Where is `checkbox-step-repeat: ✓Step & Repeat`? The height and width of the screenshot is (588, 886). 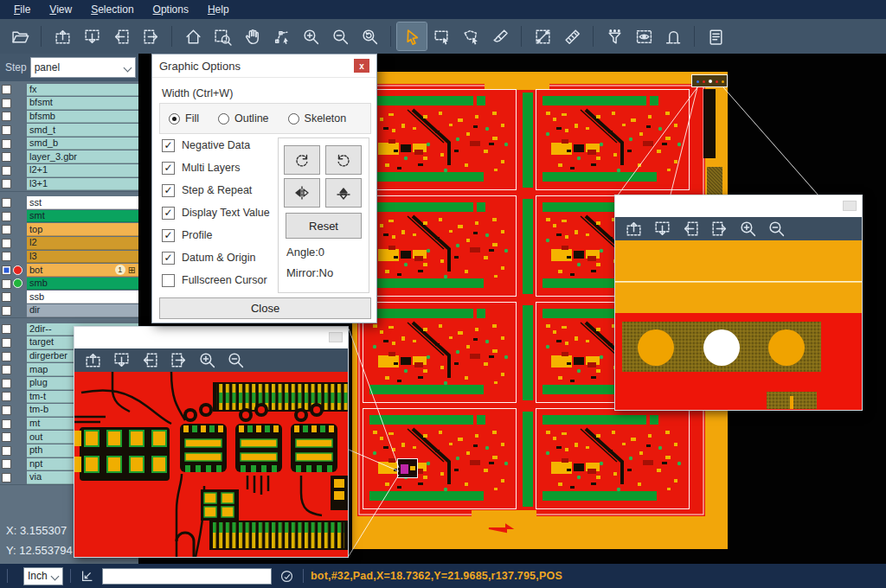
checkbox-step-repeat: ✓Step & Repeat is located at coordinates (220, 190).